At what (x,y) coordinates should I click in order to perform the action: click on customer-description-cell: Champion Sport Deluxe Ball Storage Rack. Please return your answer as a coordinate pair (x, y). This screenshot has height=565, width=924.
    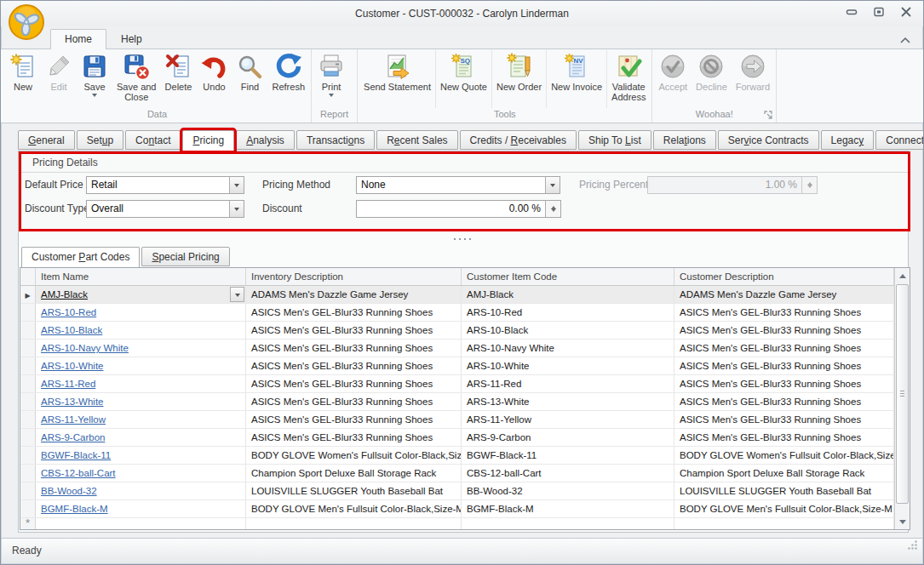
    Looking at the image, I should click on (784, 473).